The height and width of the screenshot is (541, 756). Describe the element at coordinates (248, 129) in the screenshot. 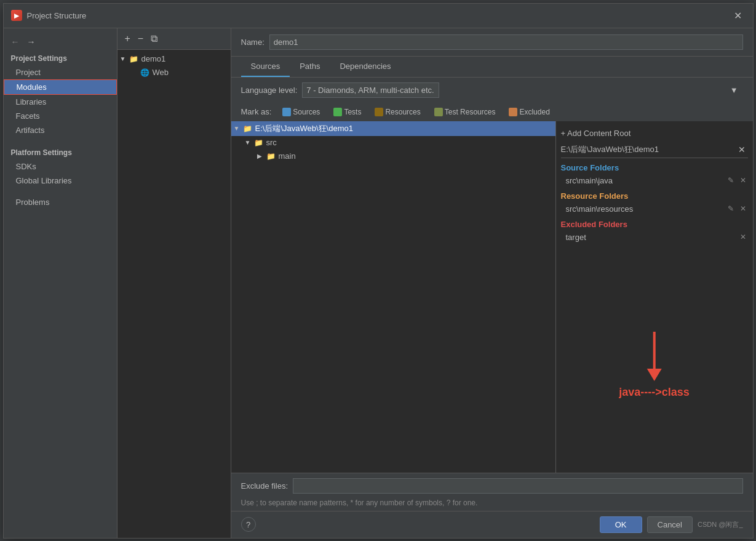

I see `file-folder-icon-demo1: 📁` at that location.